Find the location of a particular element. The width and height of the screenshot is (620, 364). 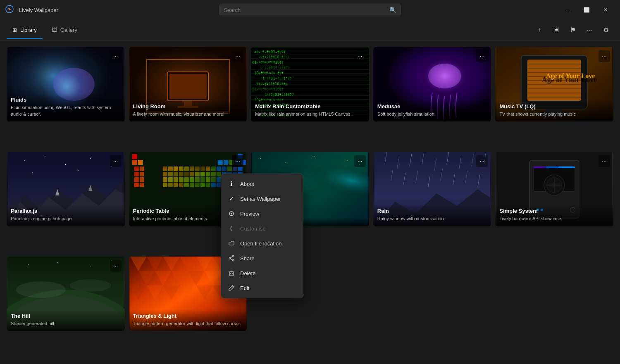

settings-button: ⚙ is located at coordinates (606, 30).